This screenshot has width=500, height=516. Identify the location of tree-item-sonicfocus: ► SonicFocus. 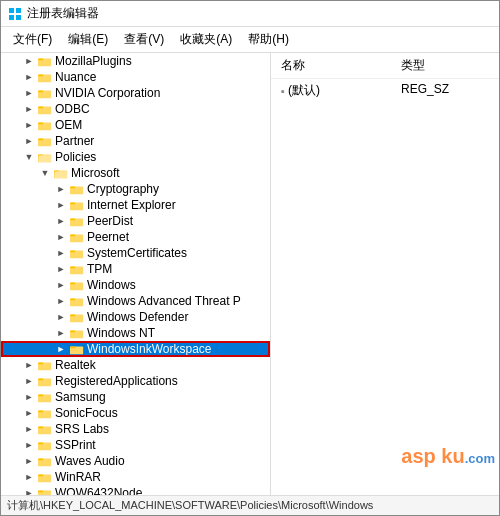
(136, 413).